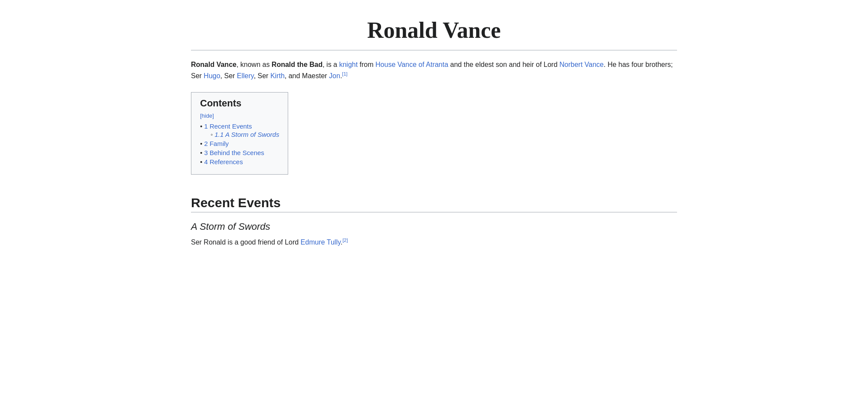  What do you see at coordinates (434, 70) in the screenshot?
I see `intro-paragraph: Ronald Vance, known as Ronald the Bad, i…` at bounding box center [434, 70].